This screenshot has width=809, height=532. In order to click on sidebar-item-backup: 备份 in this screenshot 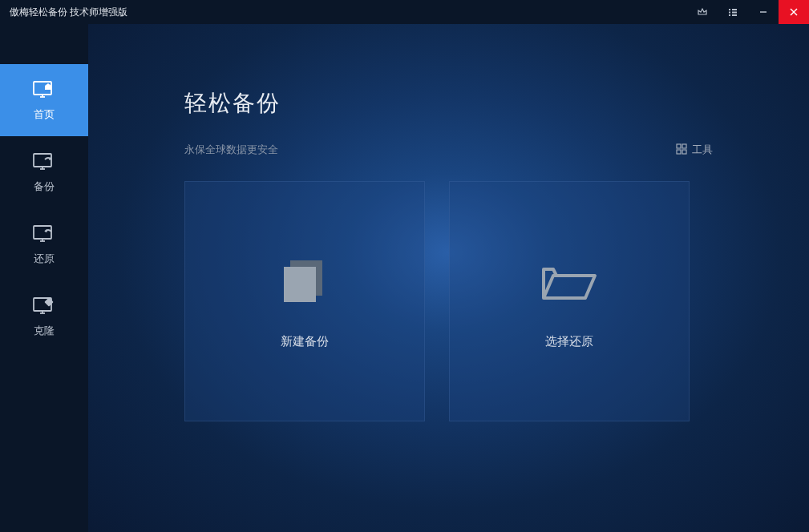, I will do `click(44, 172)`.